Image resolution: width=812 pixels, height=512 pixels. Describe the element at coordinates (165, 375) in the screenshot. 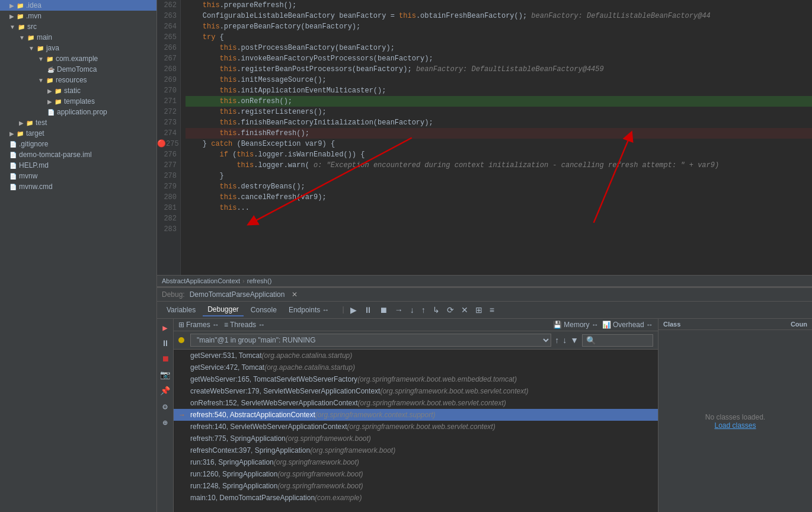

I see `action-camera-icon: 📷` at that location.